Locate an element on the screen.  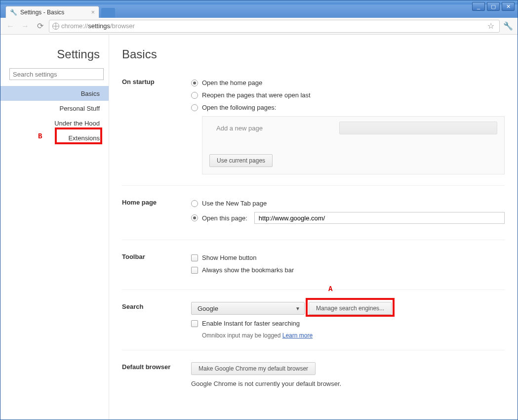
default-browser-status: Google Chrome is not currently your defa… is located at coordinates (348, 383).